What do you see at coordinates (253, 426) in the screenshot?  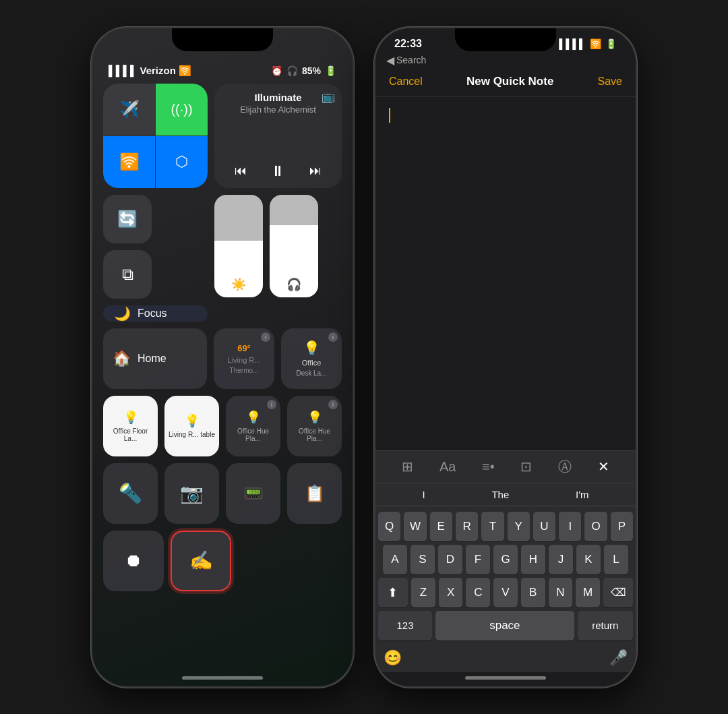 I see `office-hue-1-tile: i 💡 Office Hue Pla...` at bounding box center [253, 426].